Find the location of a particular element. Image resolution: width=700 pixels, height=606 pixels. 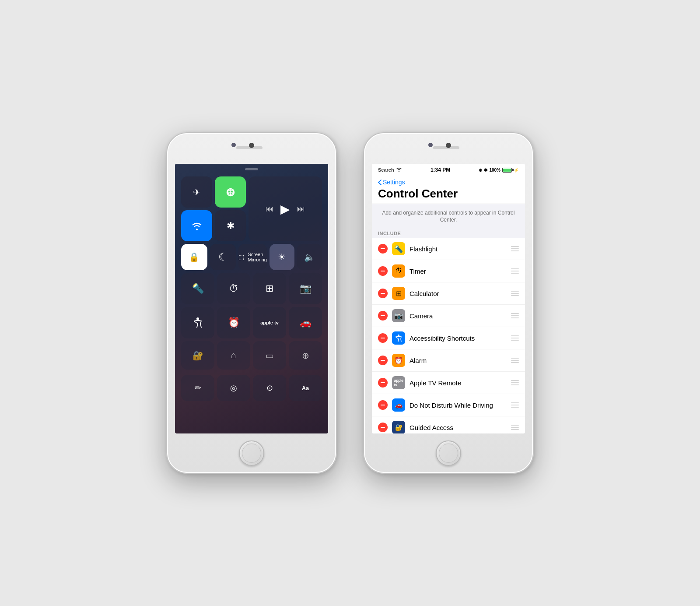

cc-volume: 🔈 is located at coordinates (310, 257).